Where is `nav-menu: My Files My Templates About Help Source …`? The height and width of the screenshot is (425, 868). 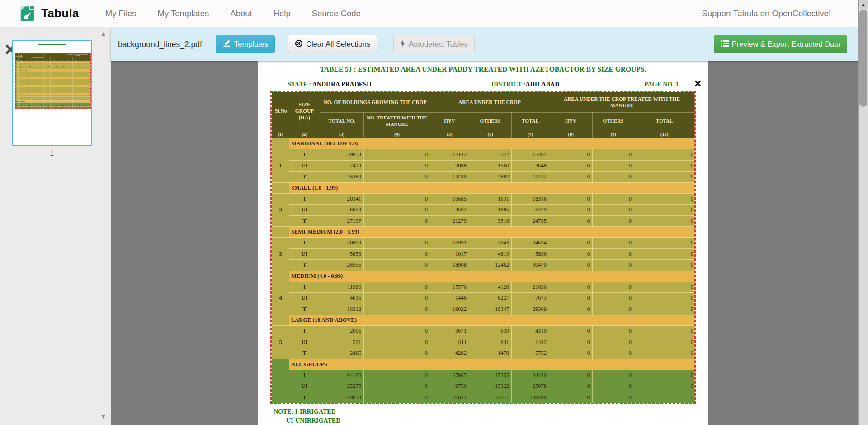 nav-menu: My Files My Templates About Help Source … is located at coordinates (233, 14).